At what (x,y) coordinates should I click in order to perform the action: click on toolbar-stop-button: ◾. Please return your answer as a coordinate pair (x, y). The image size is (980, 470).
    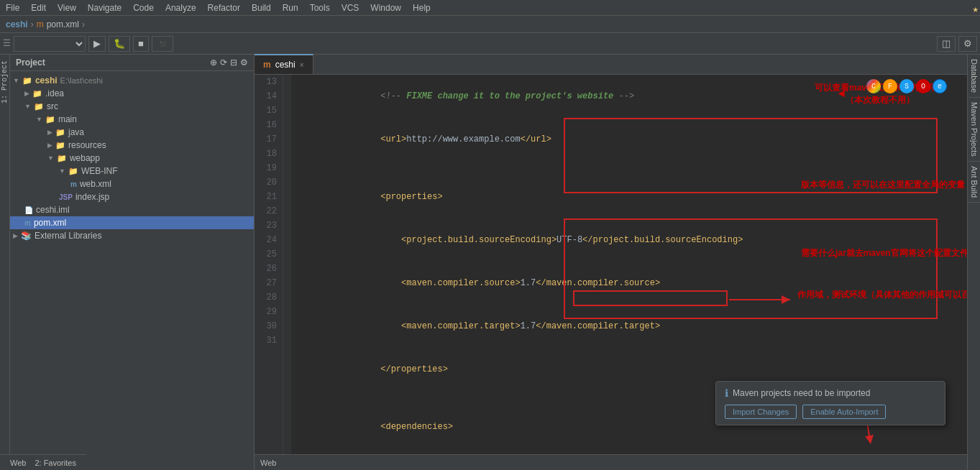
    Looking at the image, I should click on (162, 44).